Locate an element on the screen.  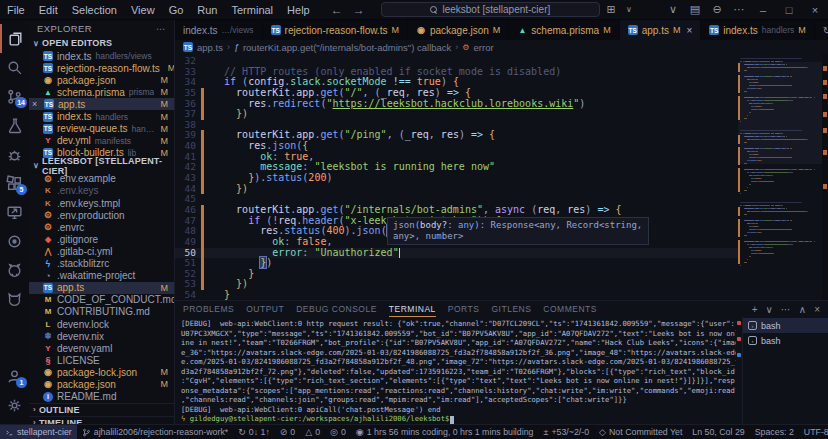
toggle-panel-icon: ▤ is located at coordinates (695, 10).